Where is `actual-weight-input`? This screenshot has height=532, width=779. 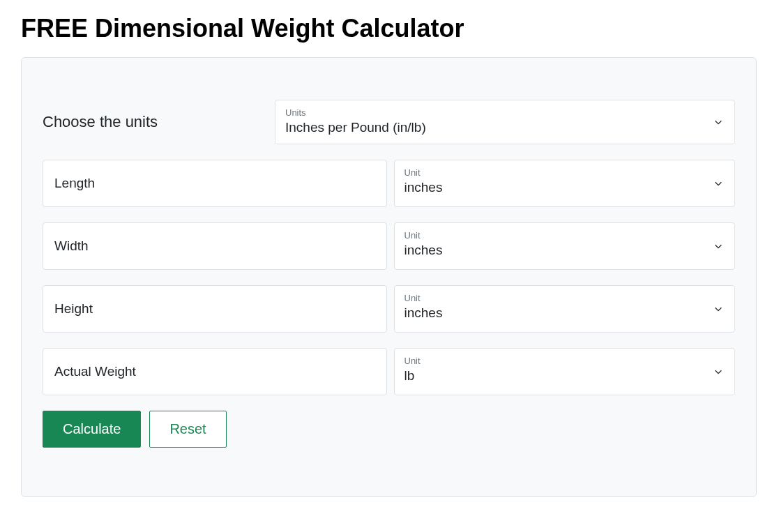
actual-weight-input is located at coordinates (215, 372).